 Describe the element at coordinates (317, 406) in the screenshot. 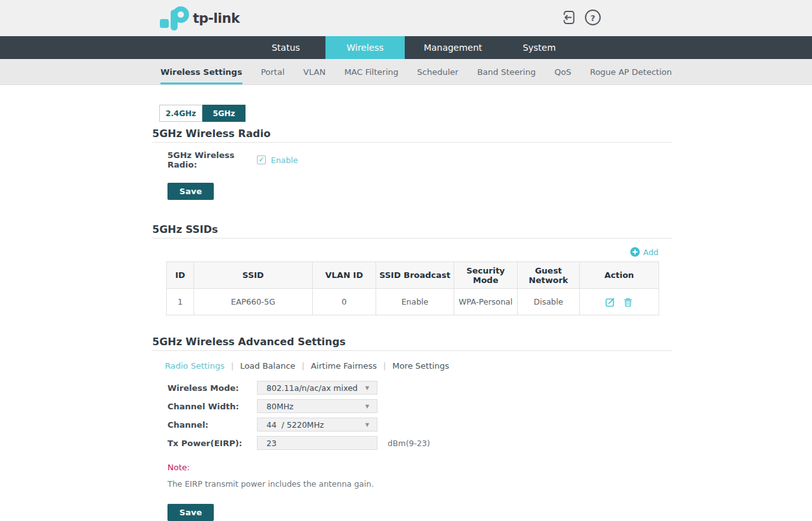

I see `channel-width-select: 80MHz ▼` at that location.